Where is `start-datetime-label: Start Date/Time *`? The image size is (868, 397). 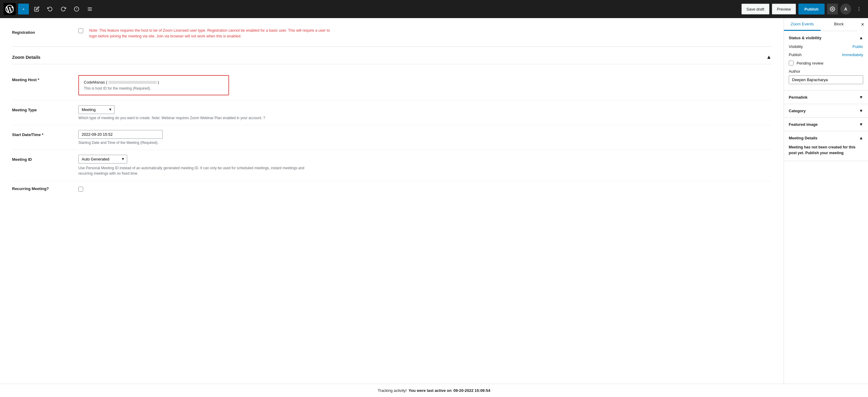 start-datetime-label: Start Date/Time * is located at coordinates (42, 134).